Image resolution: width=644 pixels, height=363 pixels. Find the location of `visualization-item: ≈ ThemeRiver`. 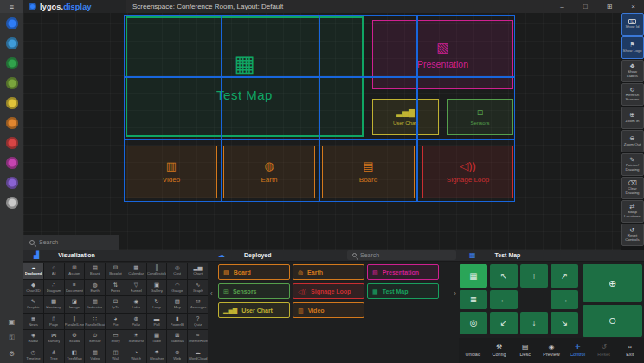

visualization-item: ≈ ThemeRiver is located at coordinates (197, 338).